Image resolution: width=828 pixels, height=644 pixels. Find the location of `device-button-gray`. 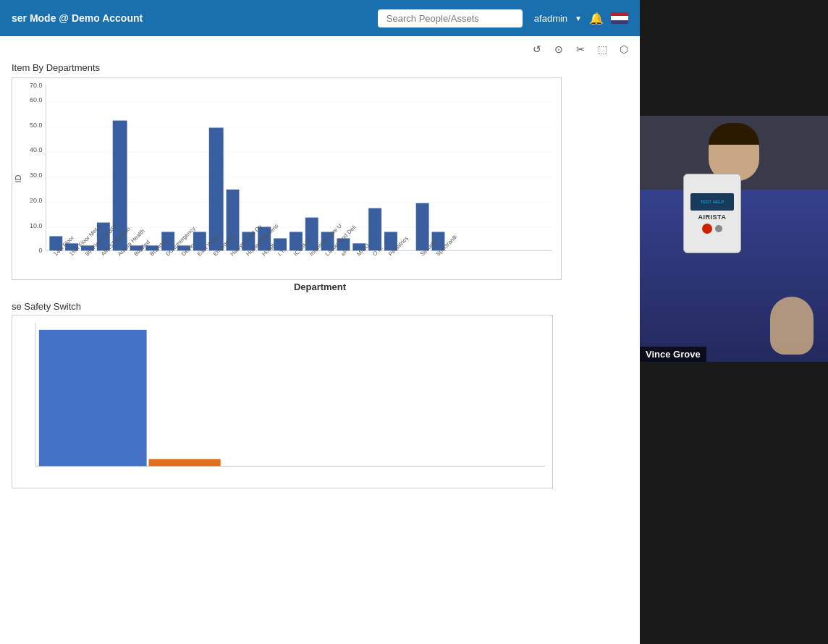

device-button-gray is located at coordinates (719, 229).